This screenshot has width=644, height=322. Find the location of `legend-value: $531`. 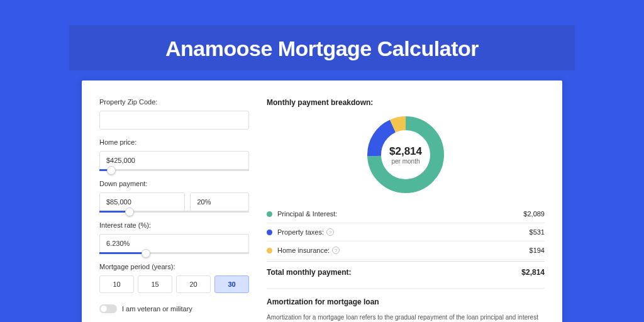

legend-value: $531 is located at coordinates (537, 232).